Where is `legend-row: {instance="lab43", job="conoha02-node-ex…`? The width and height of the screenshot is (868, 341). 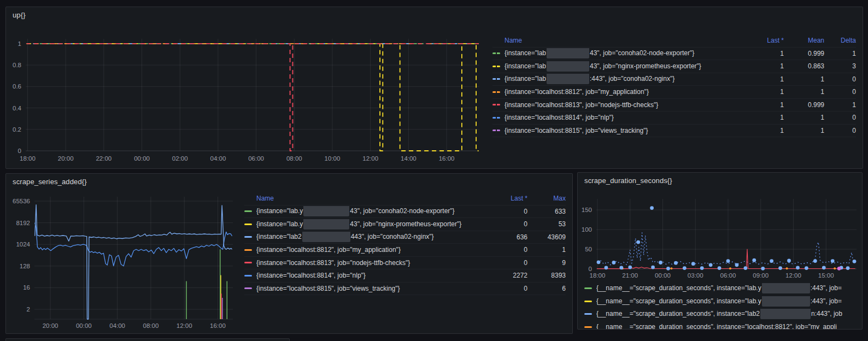
legend-row: {instance="lab43", job="conoha02-node-ex… is located at coordinates (675, 54).